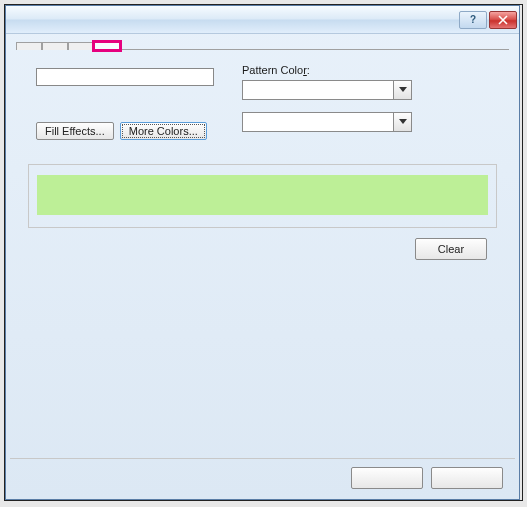 This screenshot has height=507, width=527. I want to click on ok-button, so click(387, 478).